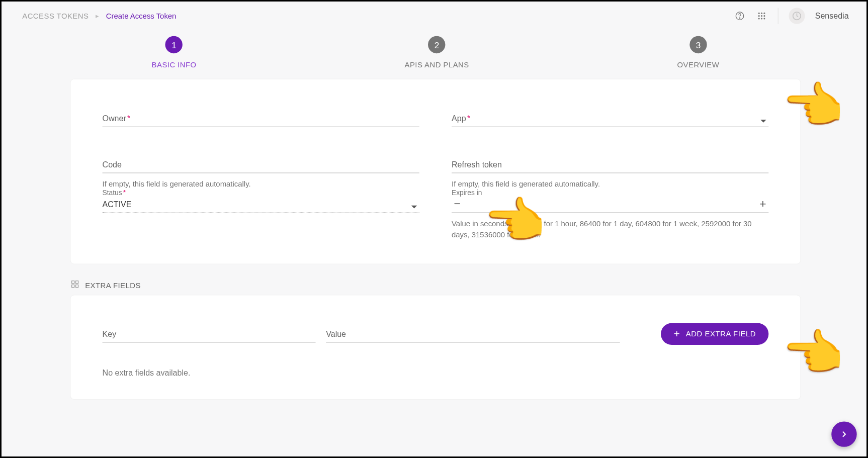 This screenshot has height=458, width=868. Describe the element at coordinates (610, 165) in the screenshot. I see `refresh-token-field: Refresh token` at that location.